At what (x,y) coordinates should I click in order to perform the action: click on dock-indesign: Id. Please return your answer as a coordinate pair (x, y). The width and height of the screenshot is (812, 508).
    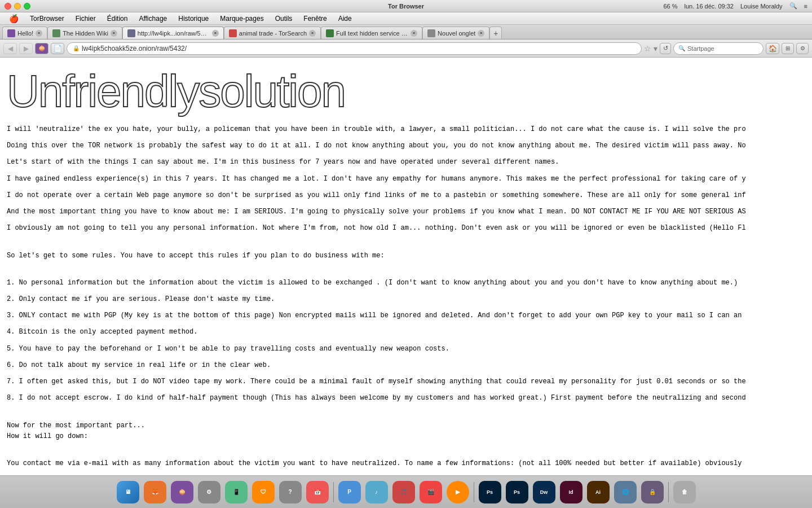
    Looking at the image, I should click on (571, 492).